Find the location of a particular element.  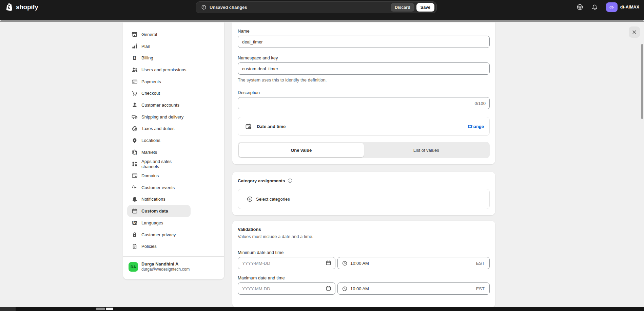

store-avatar: dt- is located at coordinates (612, 7).